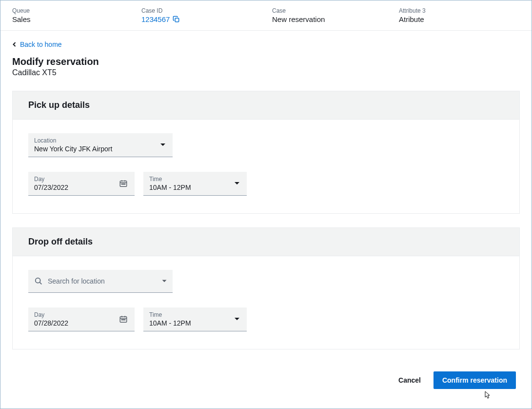 The height and width of the screenshot is (409, 532). I want to click on header-case: Case New reservation, so click(335, 16).